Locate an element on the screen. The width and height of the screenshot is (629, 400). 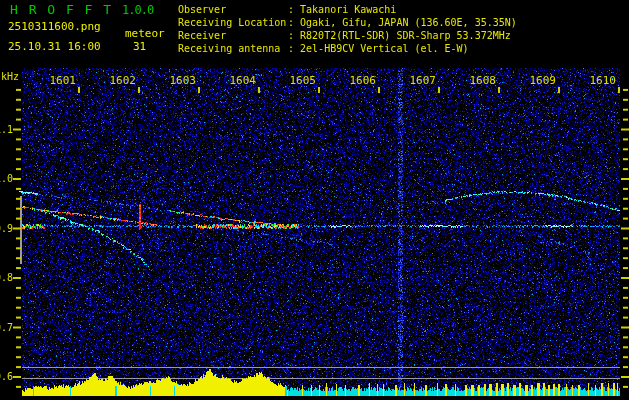
y-axis-label-0.6: 0.6 is located at coordinates (6, 376).